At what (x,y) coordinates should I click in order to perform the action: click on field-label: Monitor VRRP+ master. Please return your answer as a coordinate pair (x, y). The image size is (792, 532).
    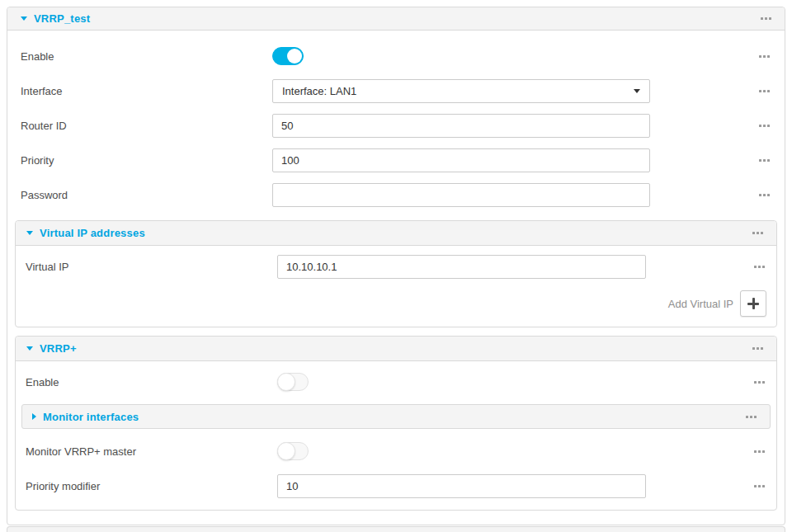
    Looking at the image, I should click on (152, 452).